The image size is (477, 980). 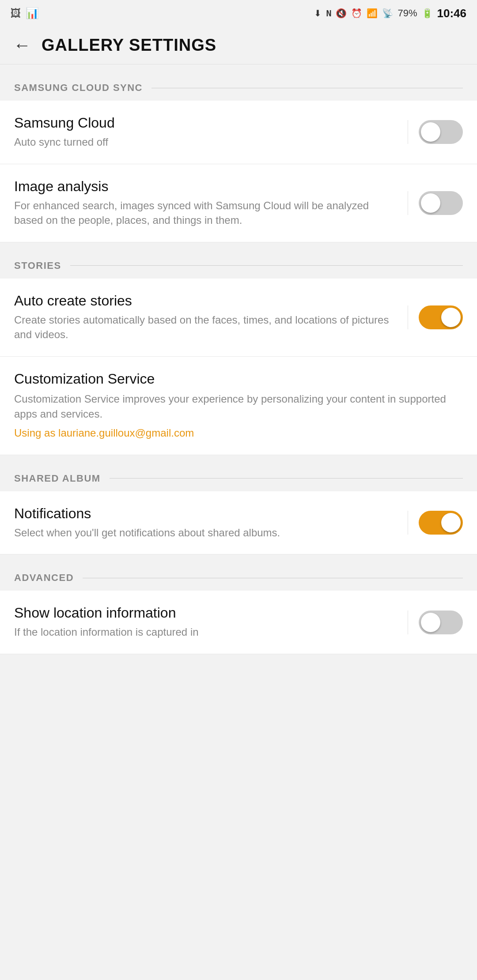 What do you see at coordinates (341, 13) in the screenshot?
I see `mute-icon: 🔇` at bounding box center [341, 13].